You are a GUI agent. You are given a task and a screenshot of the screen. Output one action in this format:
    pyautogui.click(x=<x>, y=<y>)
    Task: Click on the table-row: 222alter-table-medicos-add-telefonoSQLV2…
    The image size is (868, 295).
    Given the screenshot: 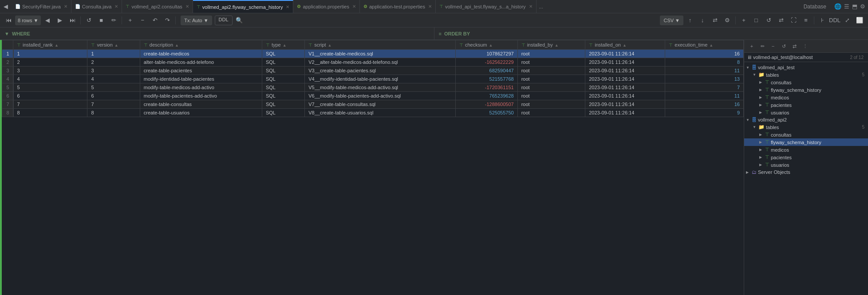 What is the action you would take?
    pyautogui.click(x=373, y=62)
    